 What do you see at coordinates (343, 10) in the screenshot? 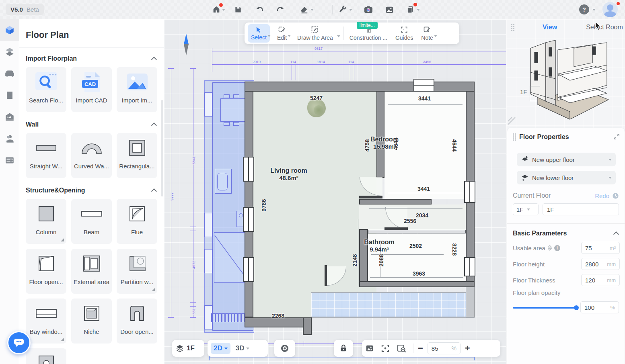
I see `tools-button` at bounding box center [343, 10].